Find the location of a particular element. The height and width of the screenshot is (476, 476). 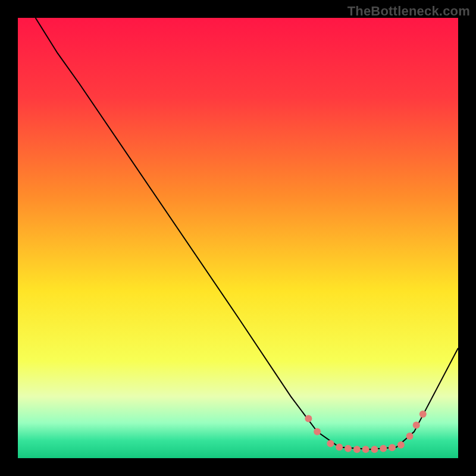

watermark-text: TheBottleneck.com is located at coordinates (409, 11).